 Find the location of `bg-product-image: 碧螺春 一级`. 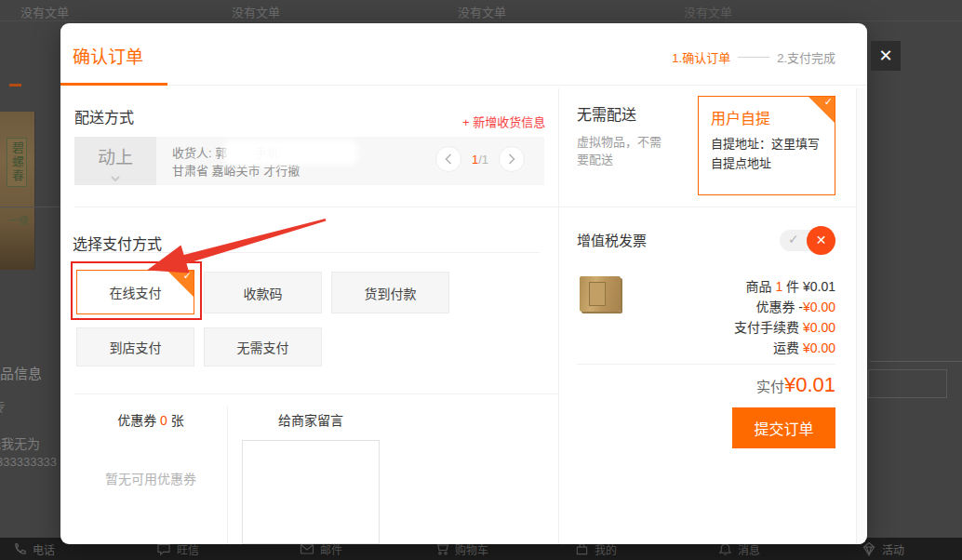

bg-product-image: 碧螺春 一级 is located at coordinates (18, 191).